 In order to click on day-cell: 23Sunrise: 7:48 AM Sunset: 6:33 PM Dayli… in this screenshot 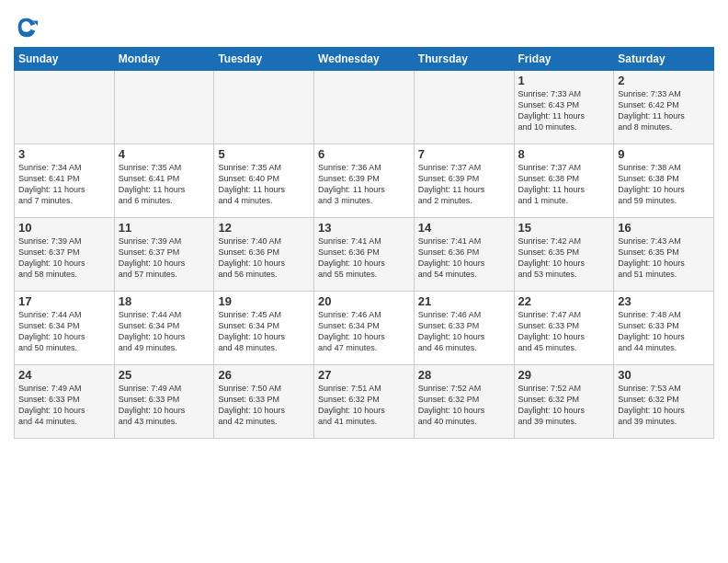, I will do `click(664, 328)`.